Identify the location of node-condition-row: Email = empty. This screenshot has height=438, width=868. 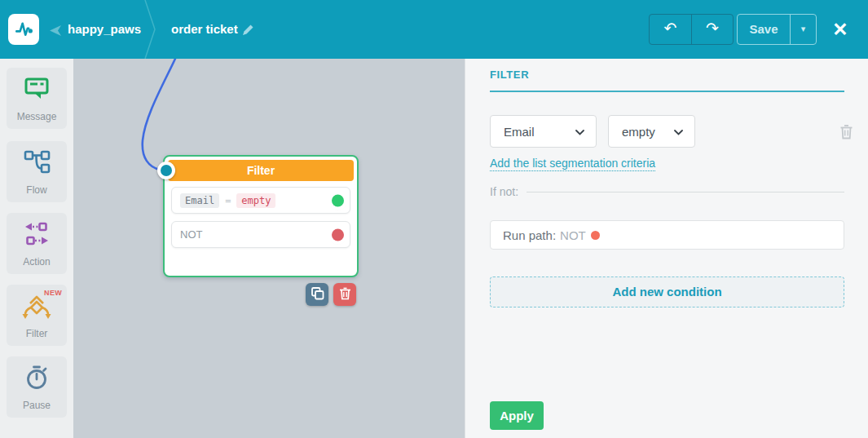
(261, 201).